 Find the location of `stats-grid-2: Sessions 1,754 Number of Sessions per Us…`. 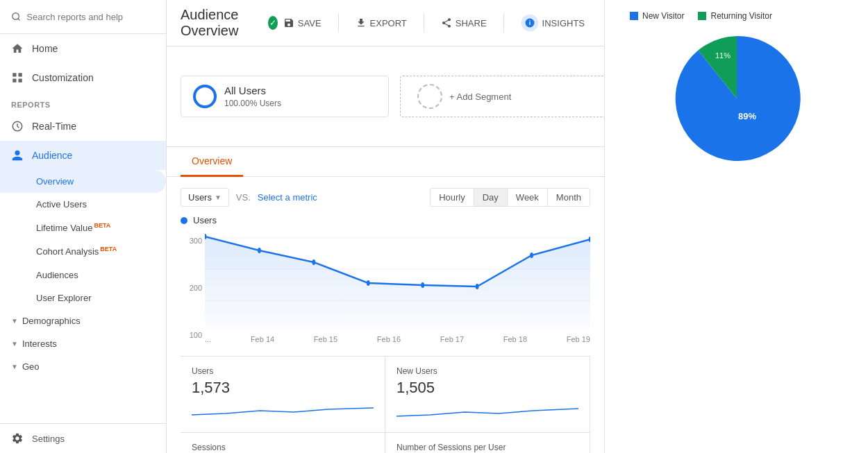

stats-grid-2: Sessions 1,754 Number of Sessions per Us… is located at coordinates (385, 443).